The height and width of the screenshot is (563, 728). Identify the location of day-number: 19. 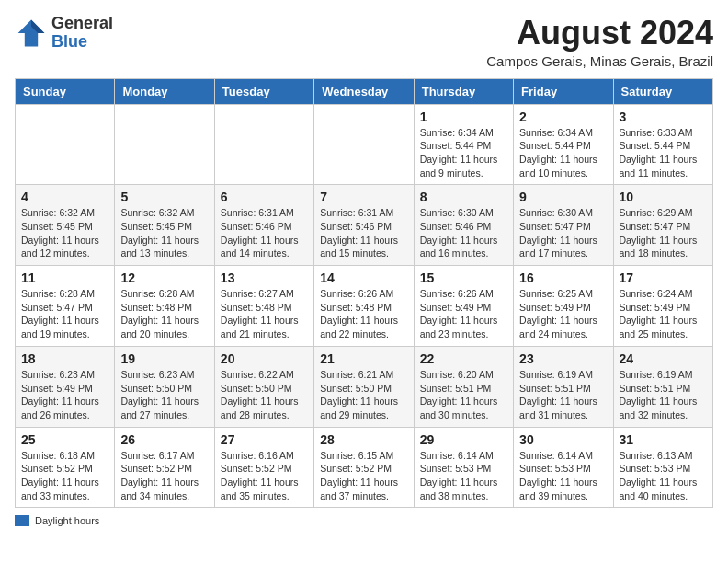
(164, 359).